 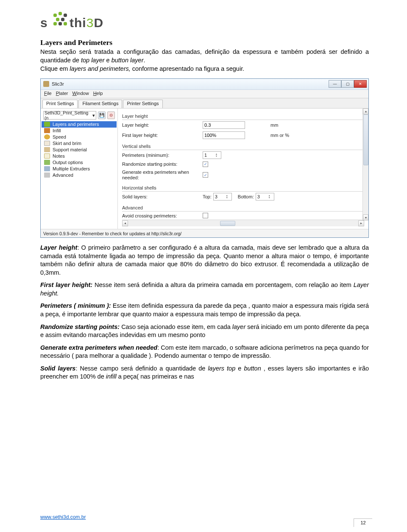 I want to click on minimize-button: —, so click(x=335, y=84).